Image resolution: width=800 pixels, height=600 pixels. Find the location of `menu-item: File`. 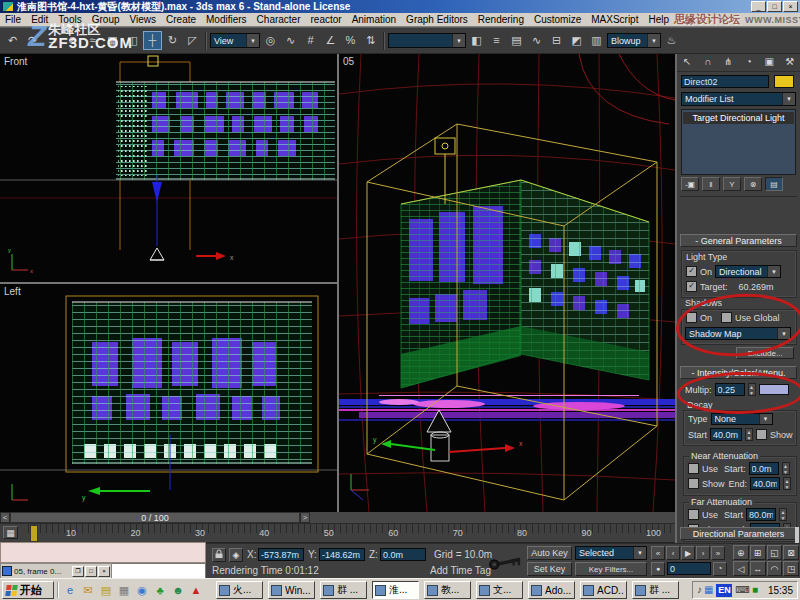

menu-item: File is located at coordinates (13, 20).